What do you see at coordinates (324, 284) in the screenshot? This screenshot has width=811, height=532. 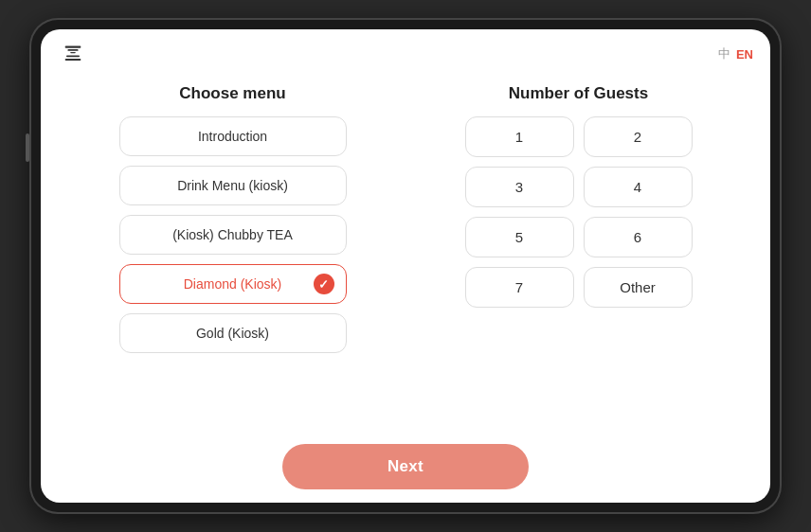 I see `selected-check-icon` at bounding box center [324, 284].